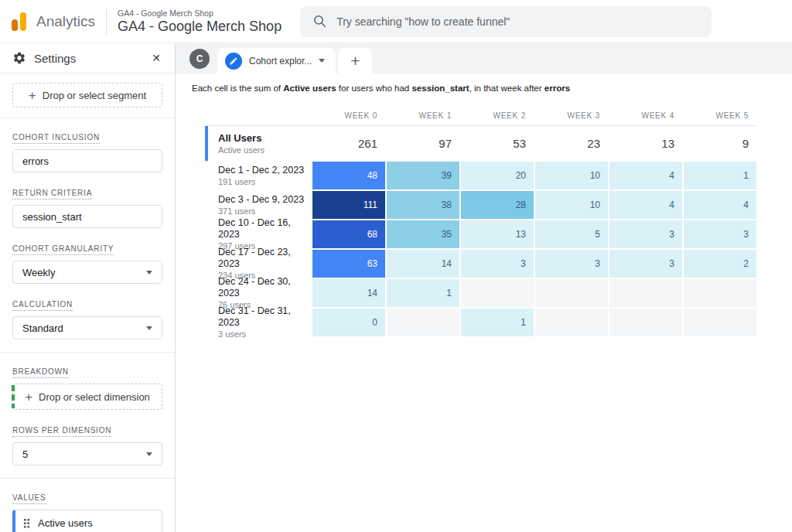 This screenshot has width=792, height=532. Describe the element at coordinates (25, 455) in the screenshot. I see `rows-per-dimension-value: 5` at that location.